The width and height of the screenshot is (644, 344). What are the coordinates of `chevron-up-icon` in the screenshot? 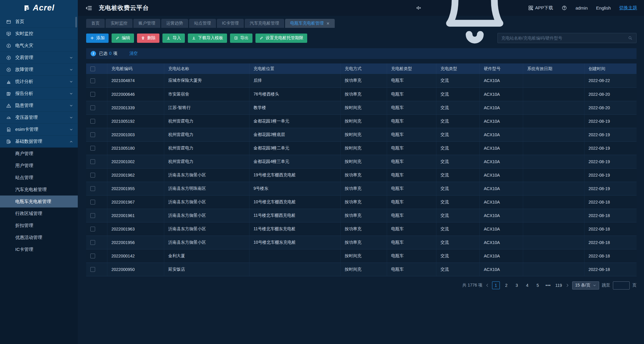 It's located at (71, 142).